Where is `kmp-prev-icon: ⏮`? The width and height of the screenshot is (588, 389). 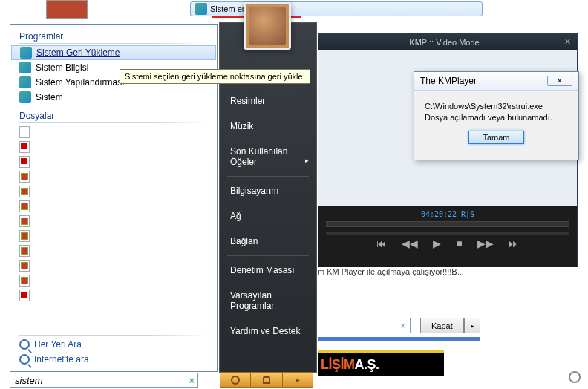
kmp-prev-icon: ⏮ is located at coordinates (382, 243).